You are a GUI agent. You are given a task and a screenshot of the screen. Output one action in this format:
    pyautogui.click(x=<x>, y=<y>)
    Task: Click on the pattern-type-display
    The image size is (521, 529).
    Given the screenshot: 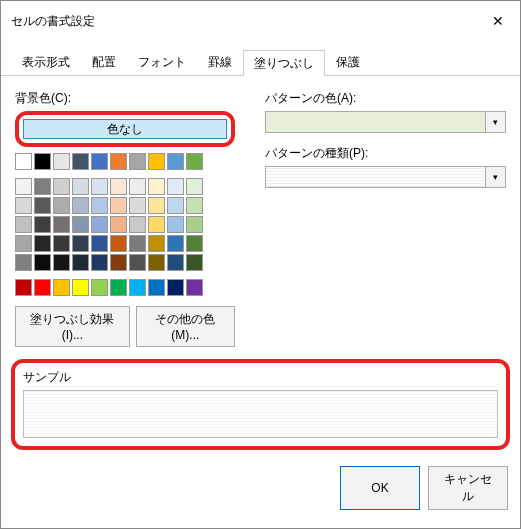 What is the action you would take?
    pyautogui.click(x=376, y=177)
    